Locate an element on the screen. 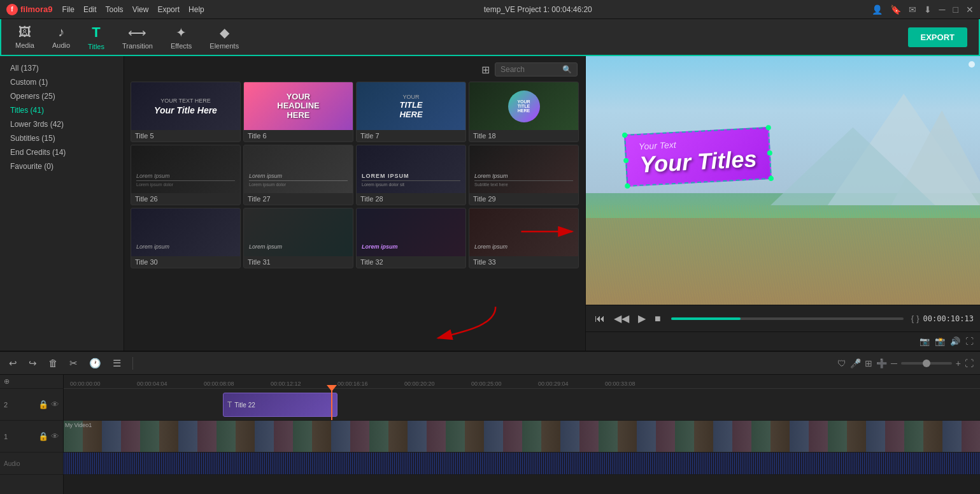 The image size is (980, 494). media-icon: 🖼 is located at coordinates (25, 32).